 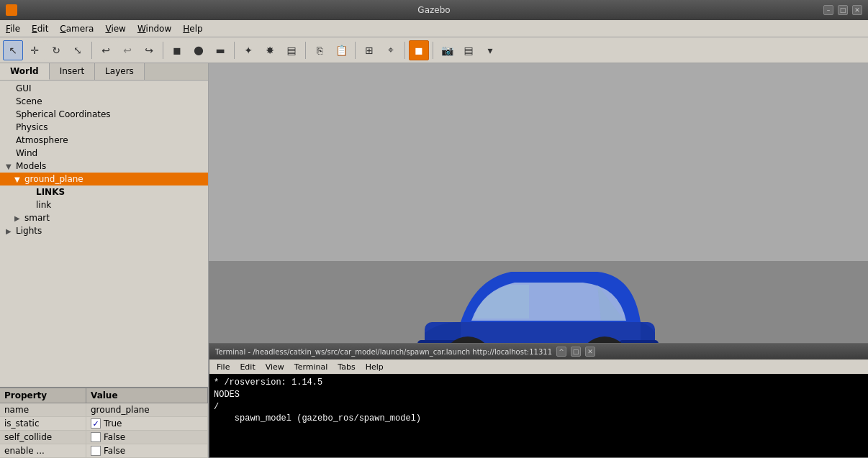 I want to click on maximize-button: □, so click(x=843, y=10).